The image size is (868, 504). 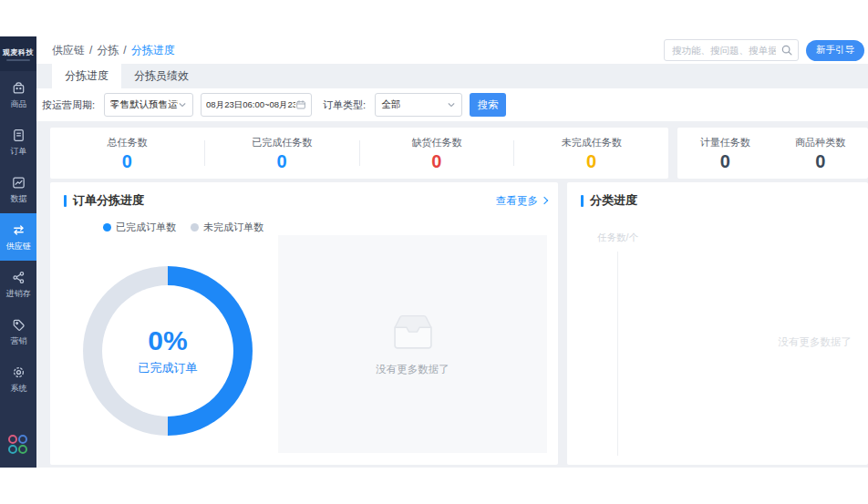 What do you see at coordinates (522, 201) in the screenshot?
I see `view-more-link: 查看更多` at bounding box center [522, 201].